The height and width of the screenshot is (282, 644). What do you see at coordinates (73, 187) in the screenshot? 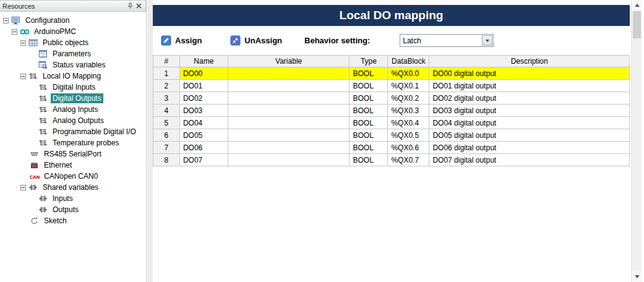
I see `tree-item-shared-variables: Shared variables` at bounding box center [73, 187].